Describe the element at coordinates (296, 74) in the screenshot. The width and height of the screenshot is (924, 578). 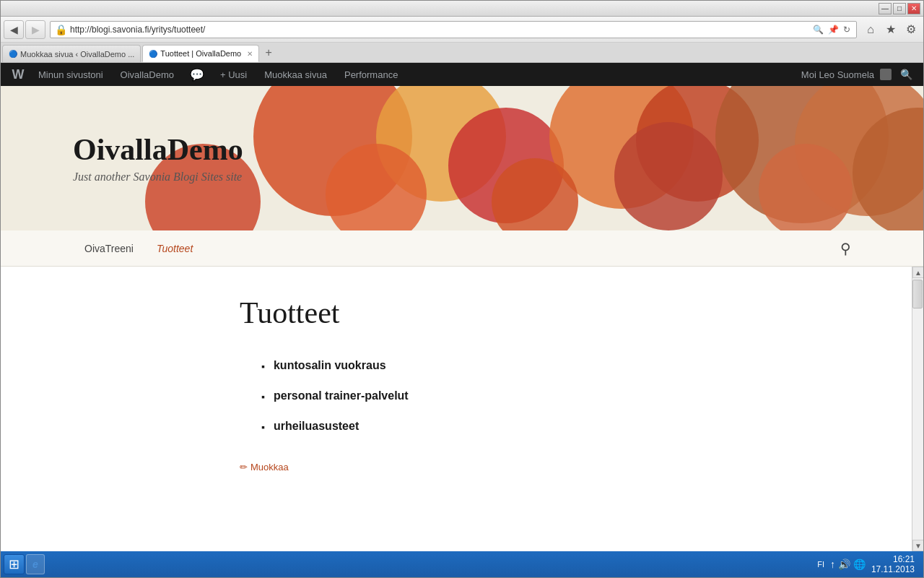
I see `wp-admin-edit-page: Muokkaa sivua` at that location.